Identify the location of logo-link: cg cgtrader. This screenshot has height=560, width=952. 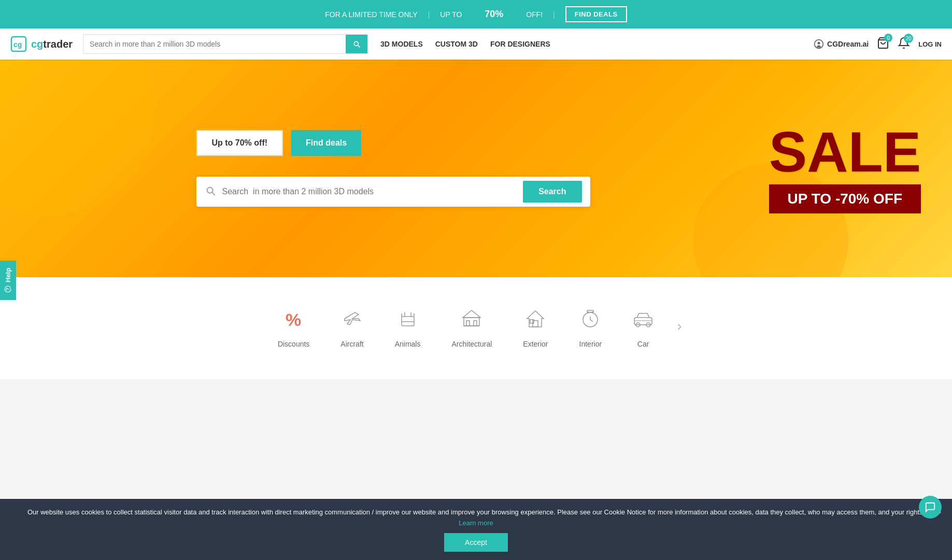
(41, 44).